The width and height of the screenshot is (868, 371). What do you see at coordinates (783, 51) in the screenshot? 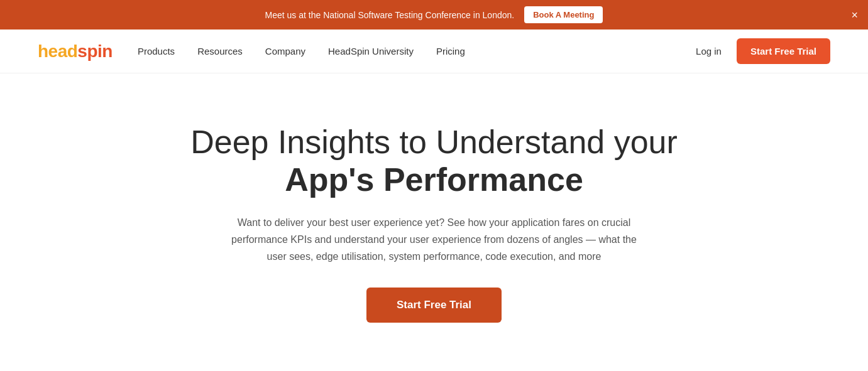
I see `nav-start-trial-button: Start Free Trial` at bounding box center [783, 51].